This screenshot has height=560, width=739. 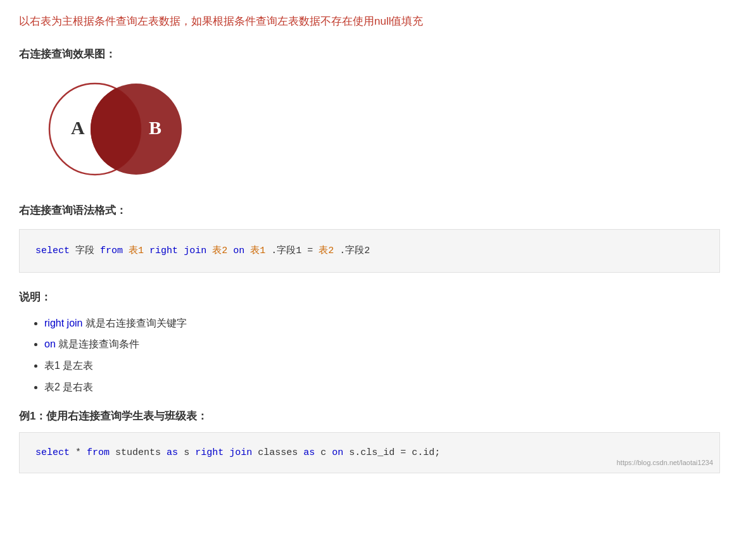 What do you see at coordinates (172, 453) in the screenshot?
I see `ex1-kw-as1: as` at bounding box center [172, 453].